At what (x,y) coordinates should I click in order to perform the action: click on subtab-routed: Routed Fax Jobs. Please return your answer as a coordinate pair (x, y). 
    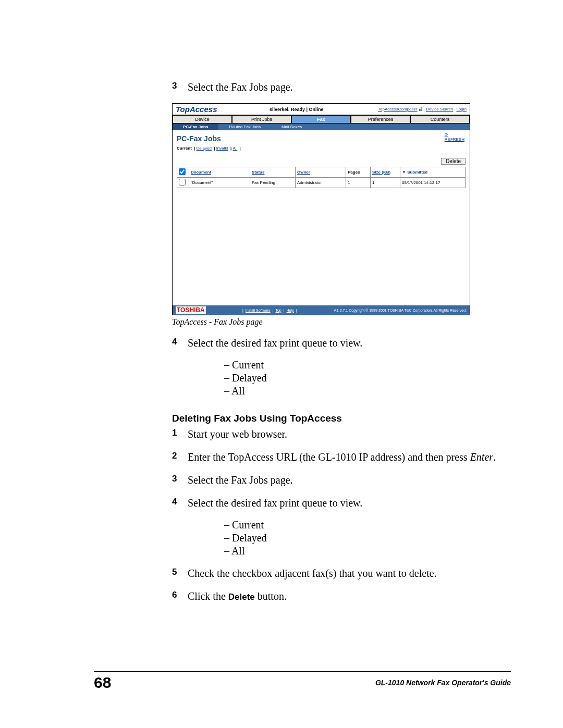
    Looking at the image, I should click on (244, 127).